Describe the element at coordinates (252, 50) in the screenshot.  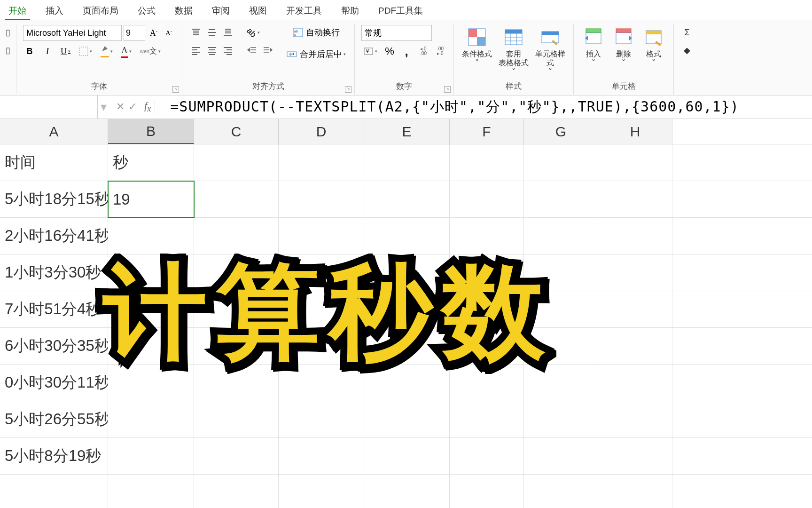
I see `decrease-indent-button` at that location.